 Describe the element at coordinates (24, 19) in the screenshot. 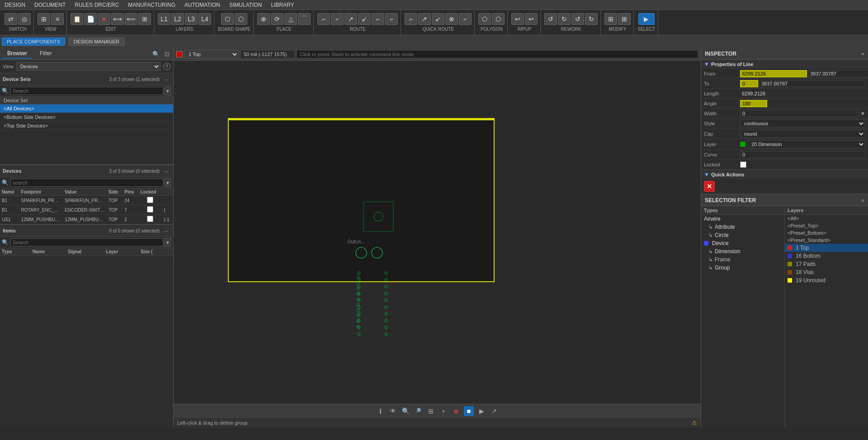

I see `view-btn: ◎` at that location.